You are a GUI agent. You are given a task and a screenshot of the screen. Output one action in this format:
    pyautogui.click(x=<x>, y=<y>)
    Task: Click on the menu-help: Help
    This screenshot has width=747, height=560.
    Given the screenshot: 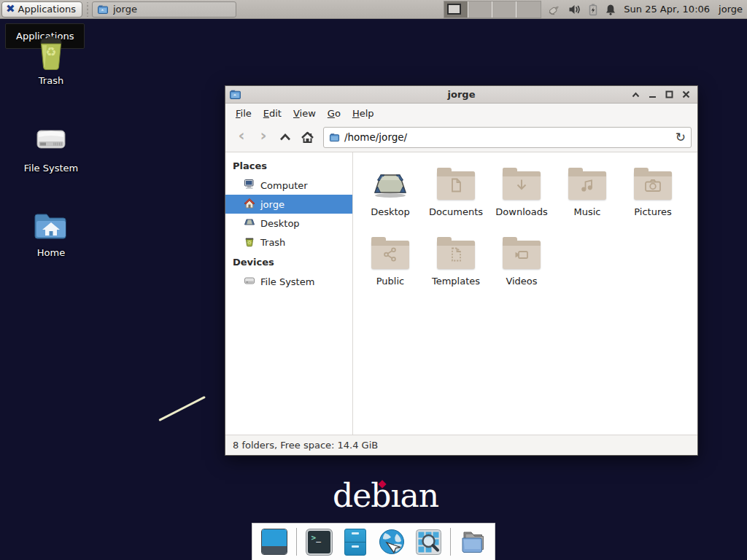 What is the action you would take?
    pyautogui.click(x=363, y=114)
    